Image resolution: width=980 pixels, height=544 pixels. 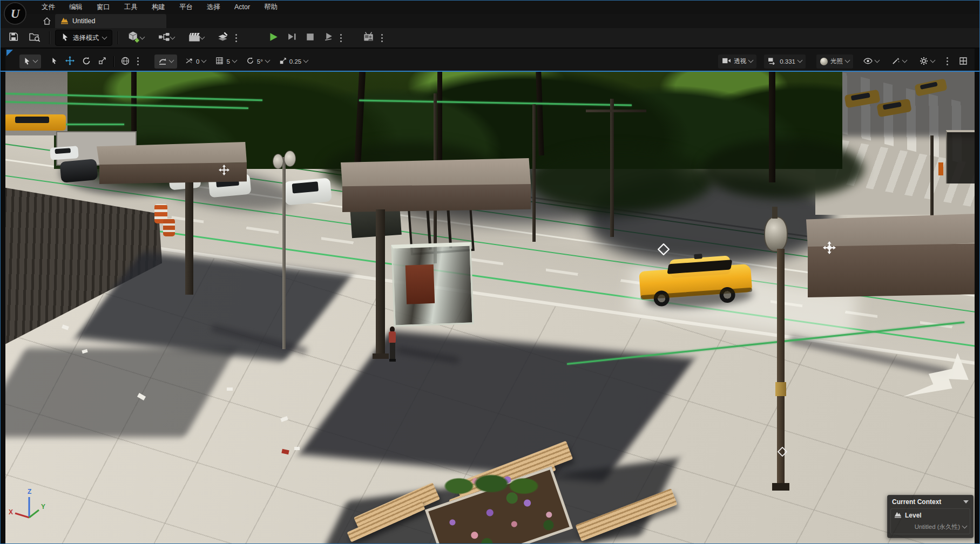 What do you see at coordinates (292, 38) in the screenshot?
I see `frame-skip-button` at bounding box center [292, 38].